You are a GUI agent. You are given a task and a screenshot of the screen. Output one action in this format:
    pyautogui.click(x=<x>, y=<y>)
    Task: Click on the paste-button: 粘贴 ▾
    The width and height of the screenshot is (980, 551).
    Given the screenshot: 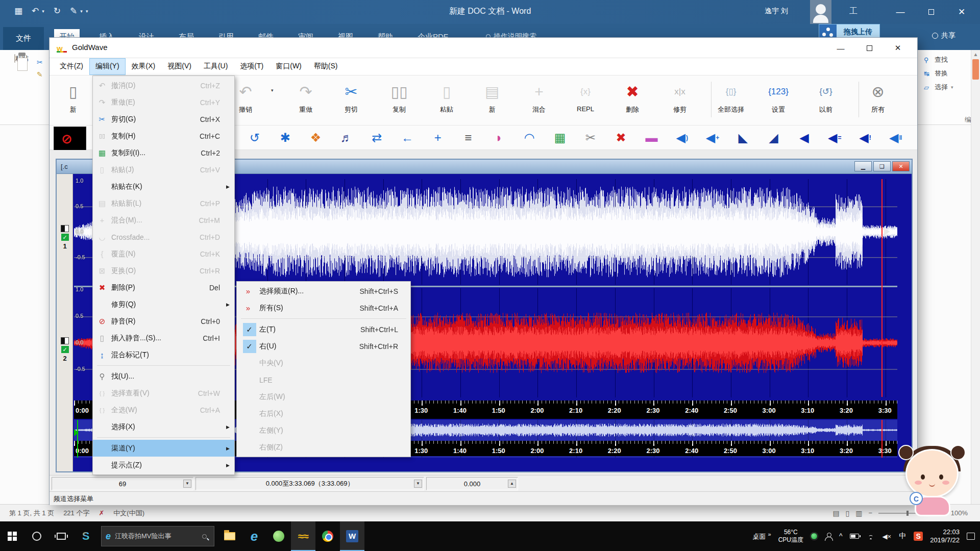 What is the action you would take?
    pyautogui.click(x=21, y=61)
    